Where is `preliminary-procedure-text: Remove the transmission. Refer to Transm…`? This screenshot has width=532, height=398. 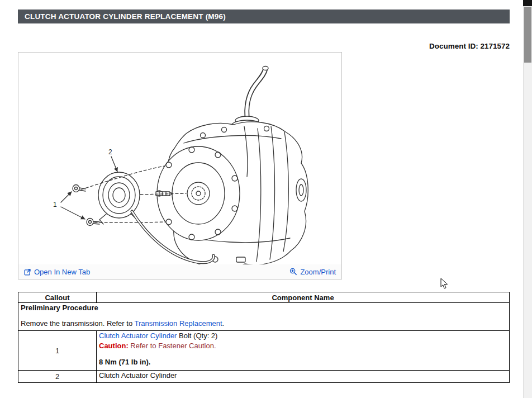 preliminary-procedure-text: Remove the transmission. Refer to Transm… is located at coordinates (264, 323).